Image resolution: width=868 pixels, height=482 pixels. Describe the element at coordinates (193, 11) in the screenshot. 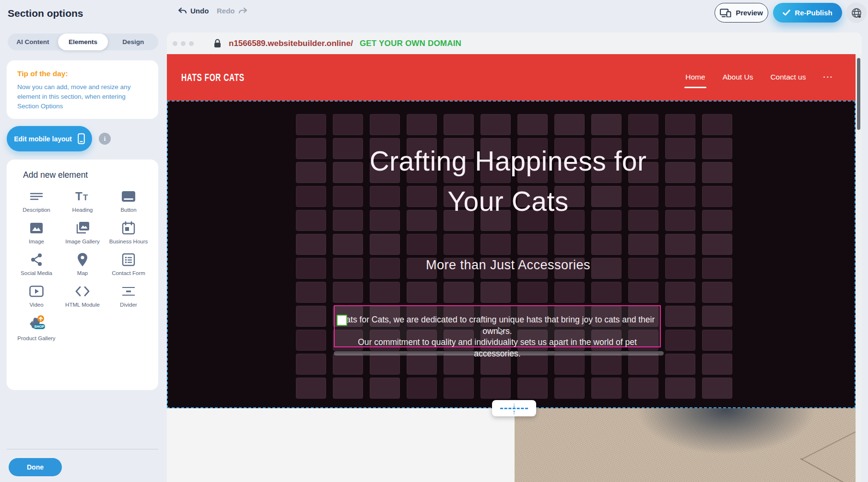

I see `undo-button: Undo` at that location.